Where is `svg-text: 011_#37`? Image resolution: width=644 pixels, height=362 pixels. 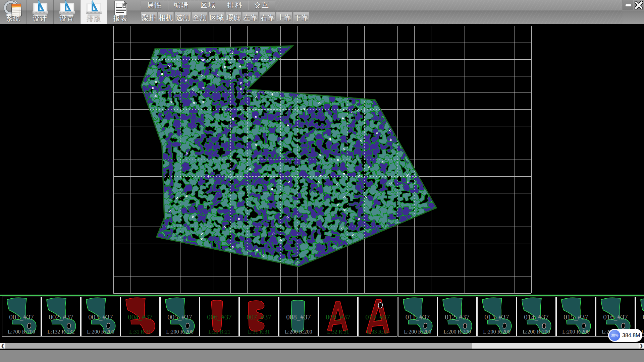 svg-text: 011_#37 is located at coordinates (418, 317).